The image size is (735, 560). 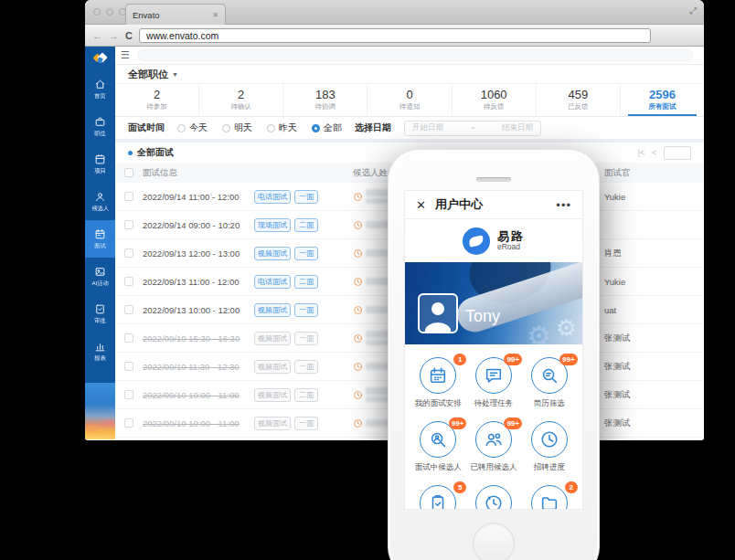 What do you see at coordinates (693, 11) in the screenshot?
I see `expand-icon: ⤢` at bounding box center [693, 11].